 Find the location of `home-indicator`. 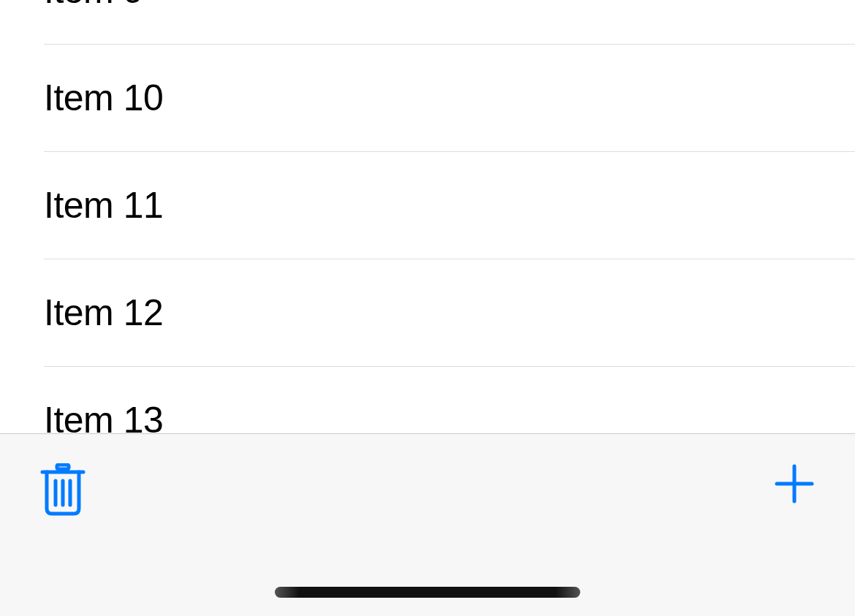

home-indicator is located at coordinates (428, 592).